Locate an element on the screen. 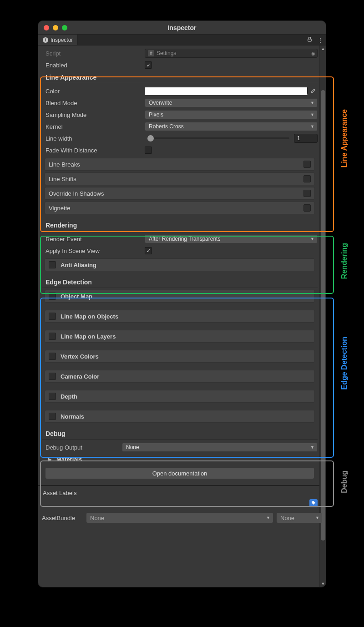  kebab-menu-icon: ⋮ is located at coordinates (320, 40).